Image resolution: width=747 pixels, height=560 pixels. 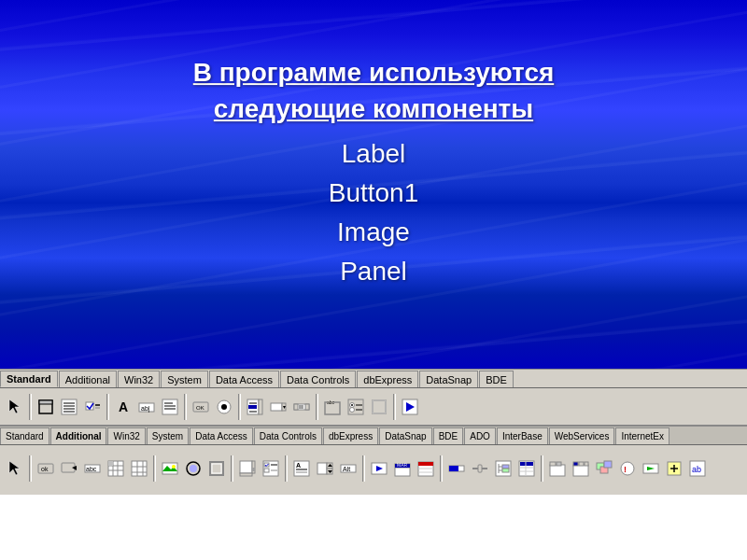 I want to click on cursor-tool-button, so click(x=15, y=407).